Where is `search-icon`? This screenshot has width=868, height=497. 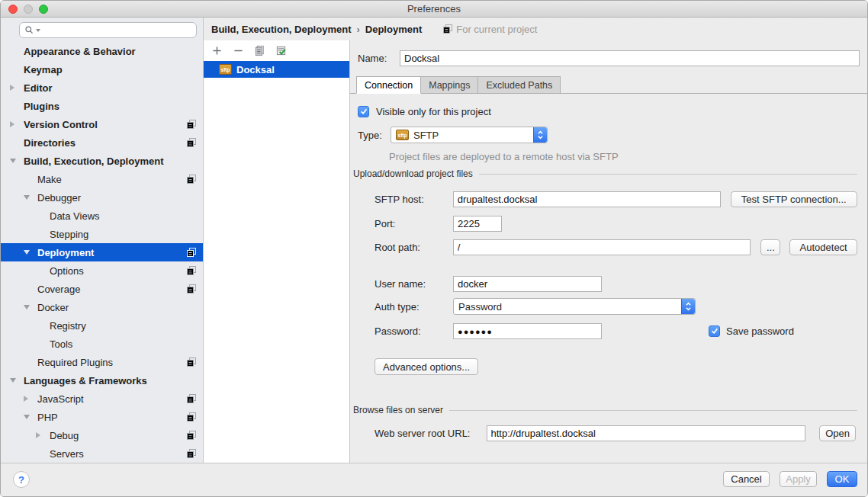
search-icon is located at coordinates (29, 30).